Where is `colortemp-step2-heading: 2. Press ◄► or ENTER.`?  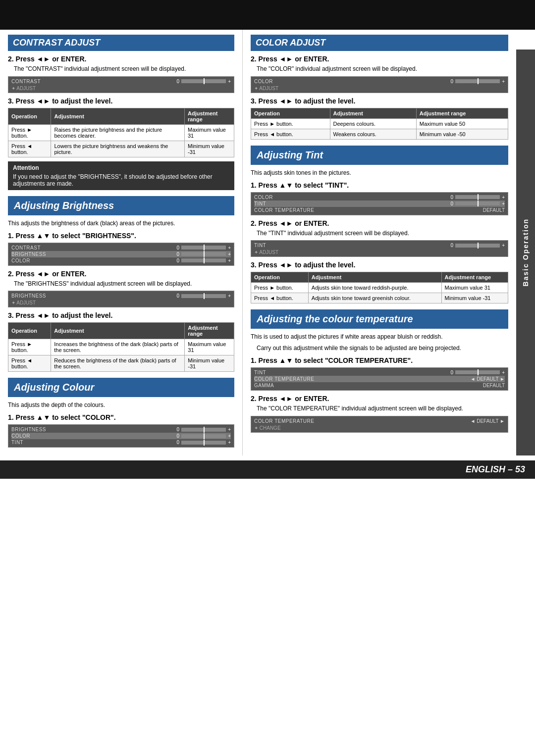
colortemp-step2-heading: 2. Press ◄► or ENTER. is located at coordinates (379, 399).